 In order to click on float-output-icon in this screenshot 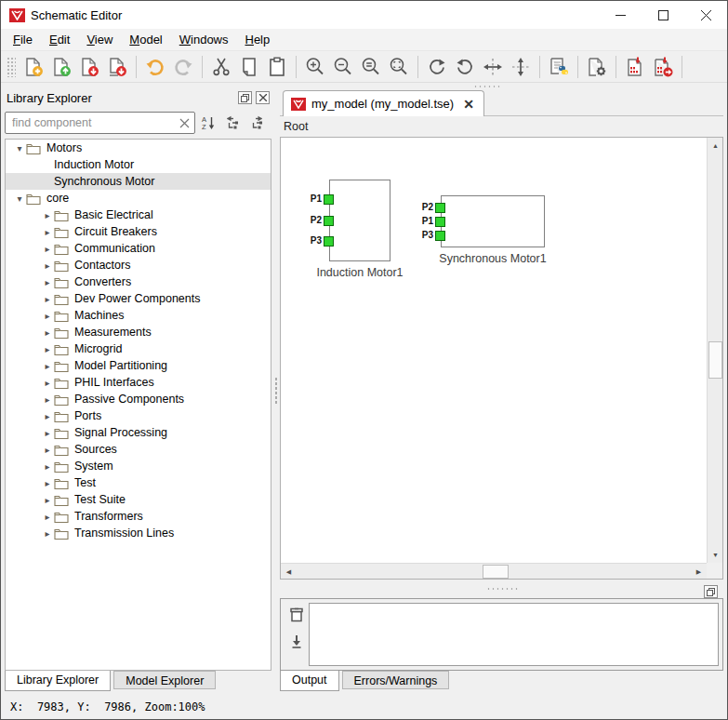, I will do `click(710, 592)`.